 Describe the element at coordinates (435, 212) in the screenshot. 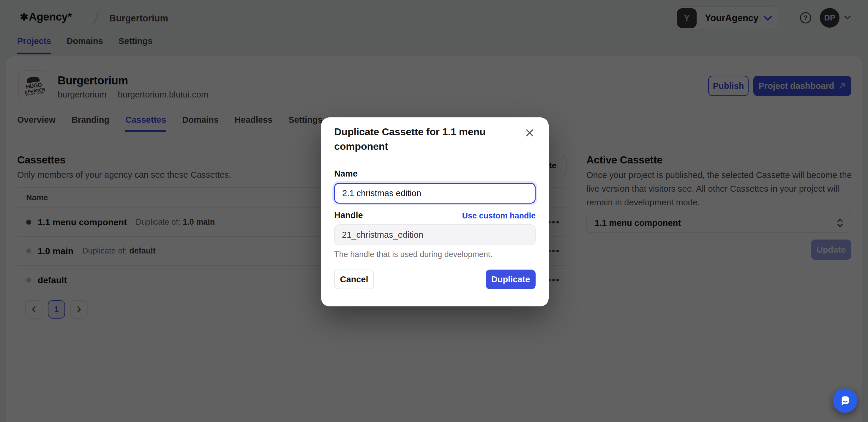

I see `duplicate-cassette-modal: Duplicate Cassette for 1.1 menu componen…` at that location.